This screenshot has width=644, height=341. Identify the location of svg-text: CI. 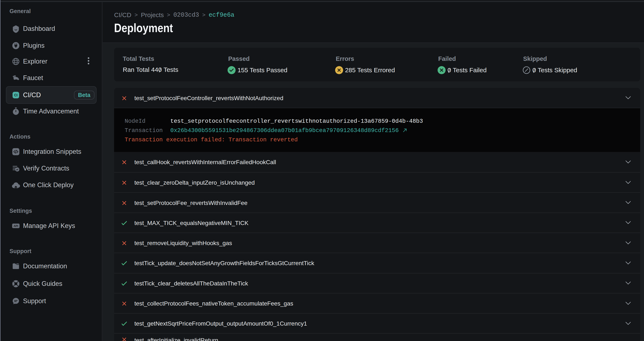
(16, 95).